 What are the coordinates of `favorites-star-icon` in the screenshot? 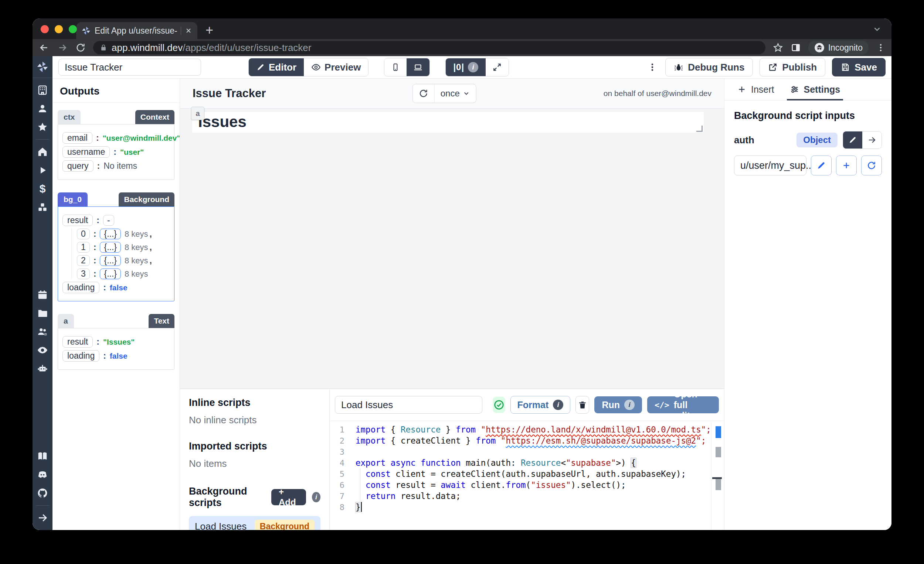 It's located at (43, 127).